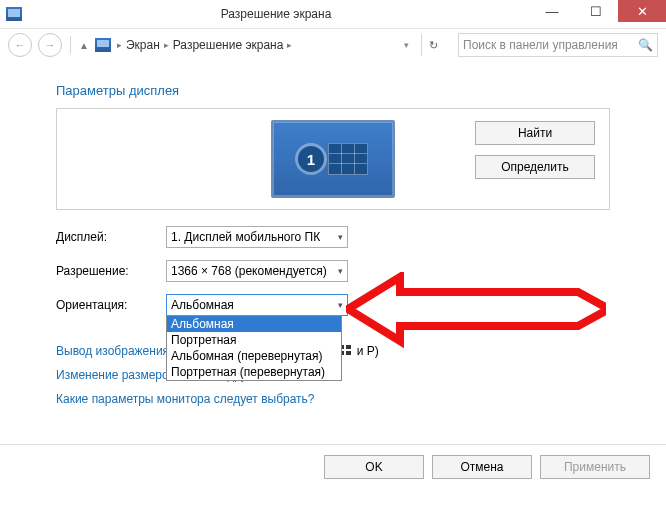  I want to click on resolution-label: Разрешение:, so click(111, 271).